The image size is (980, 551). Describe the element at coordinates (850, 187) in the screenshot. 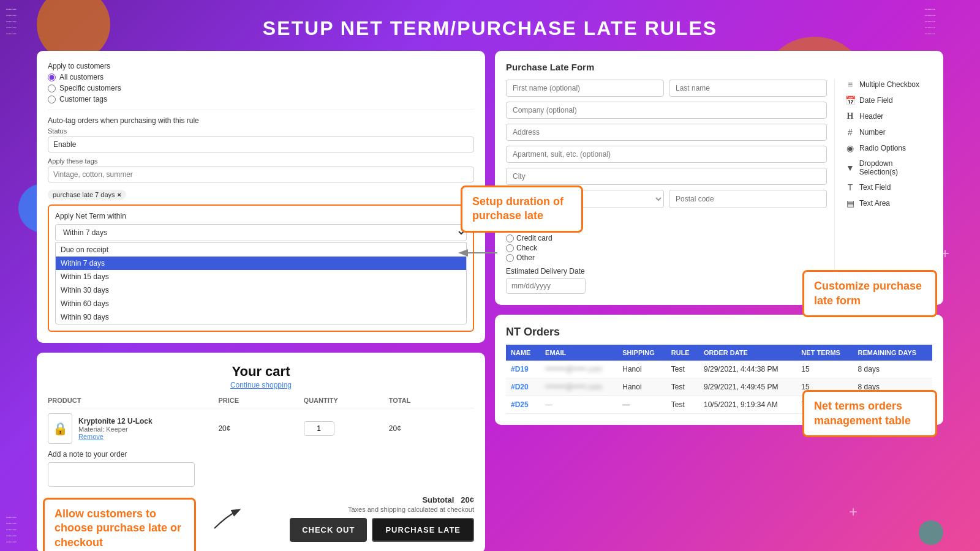

I see `text-field-icon: T` at that location.